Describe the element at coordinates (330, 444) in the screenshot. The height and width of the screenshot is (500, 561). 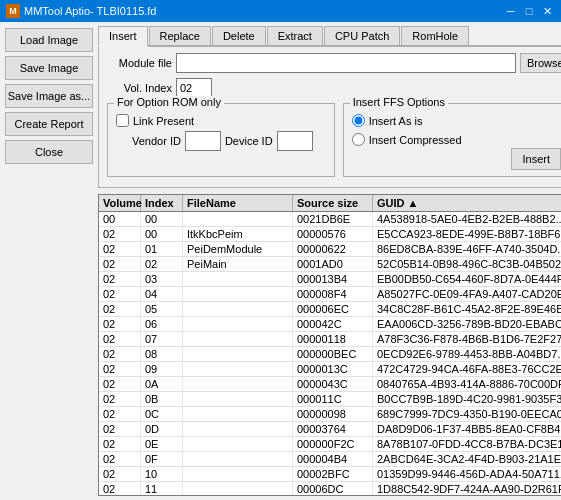
I see `table-row: 020E000000F2C8A78B107-0FDD-4CC8-B7BA-DC3…` at that location.